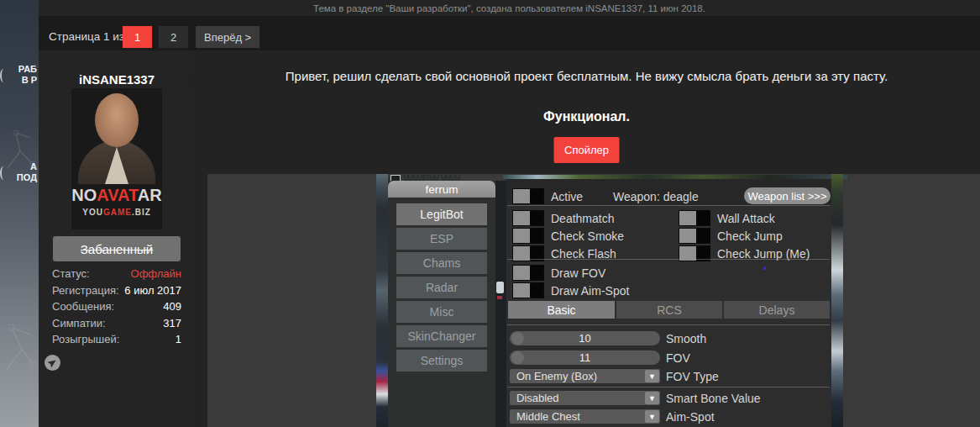 This screenshot has width=980, height=427. I want to click on wall-attack-checkbox, so click(694, 219).